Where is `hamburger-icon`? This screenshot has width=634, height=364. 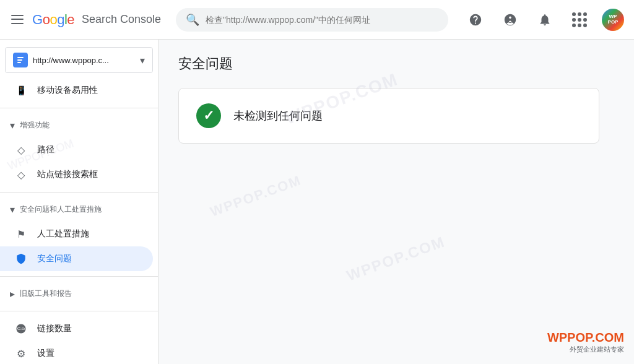
hamburger-icon is located at coordinates (17, 20).